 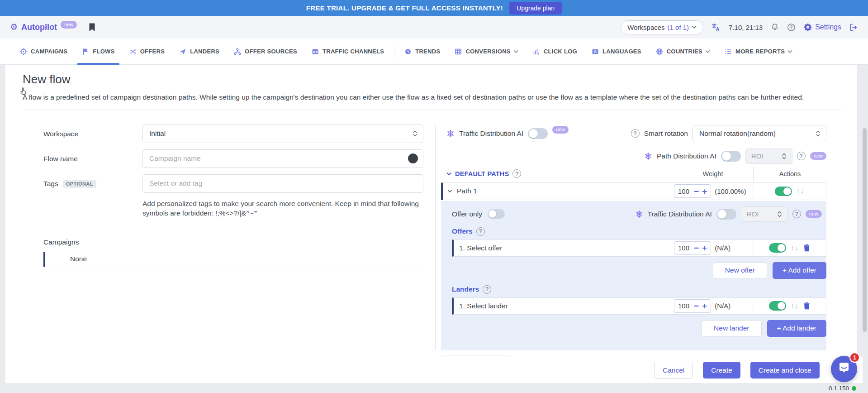 What do you see at coordinates (792, 27) in the screenshot?
I see `help-icon: ?` at bounding box center [792, 27].